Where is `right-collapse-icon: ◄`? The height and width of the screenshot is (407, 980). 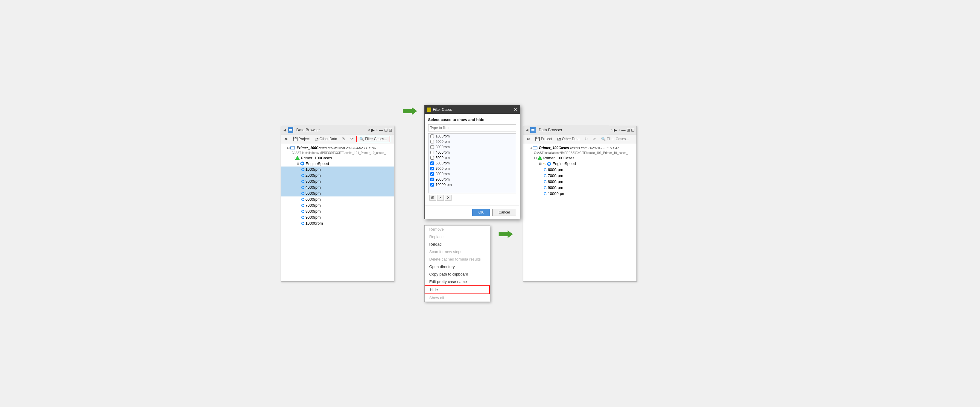 right-collapse-icon: ◄ is located at coordinates (527, 130).